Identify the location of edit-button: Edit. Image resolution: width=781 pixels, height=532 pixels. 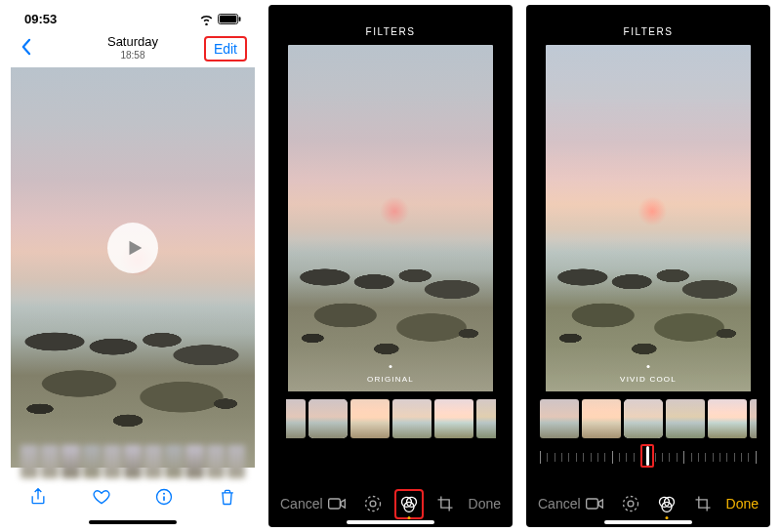
(226, 49).